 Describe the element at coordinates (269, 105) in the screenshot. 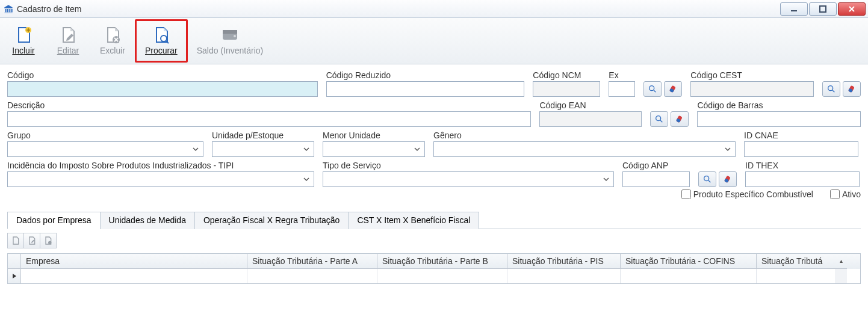

I see `descricao-label: Descrição` at that location.